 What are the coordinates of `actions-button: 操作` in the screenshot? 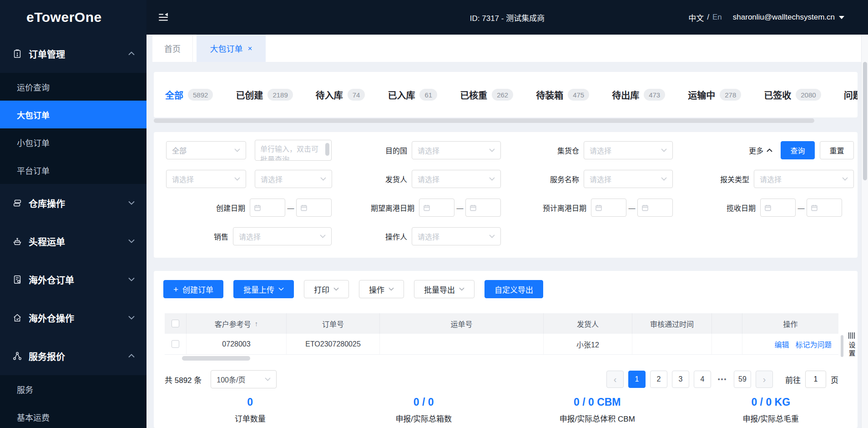 It's located at (381, 289).